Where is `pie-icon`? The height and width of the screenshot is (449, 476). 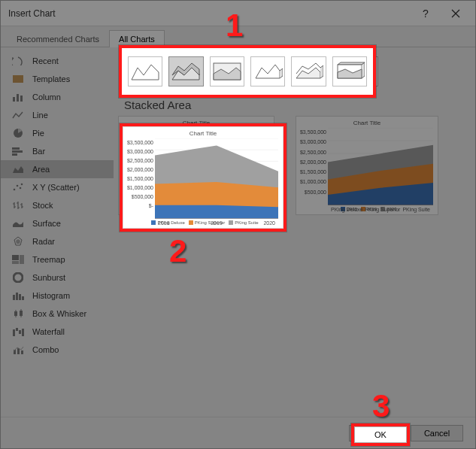
pie-icon is located at coordinates (18, 133).